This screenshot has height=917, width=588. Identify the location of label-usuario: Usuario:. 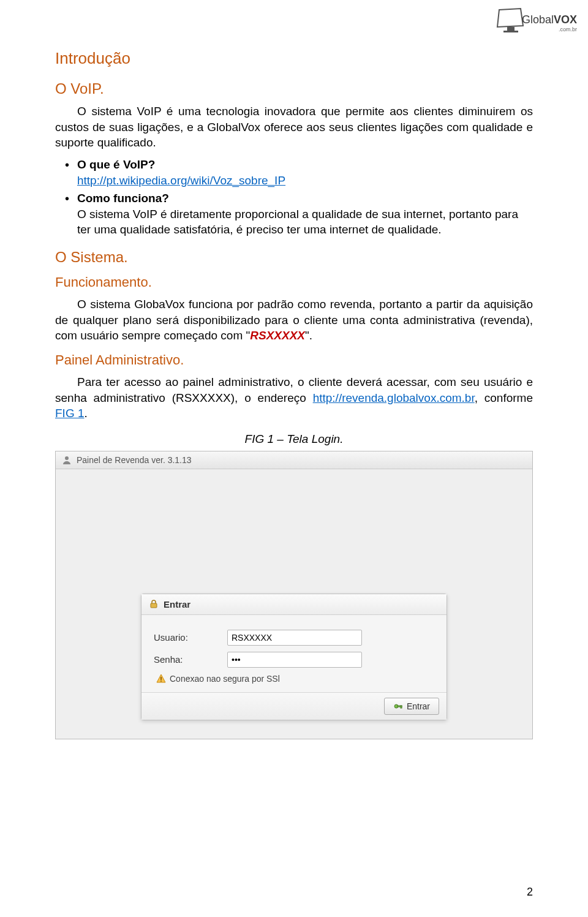
(190, 637).